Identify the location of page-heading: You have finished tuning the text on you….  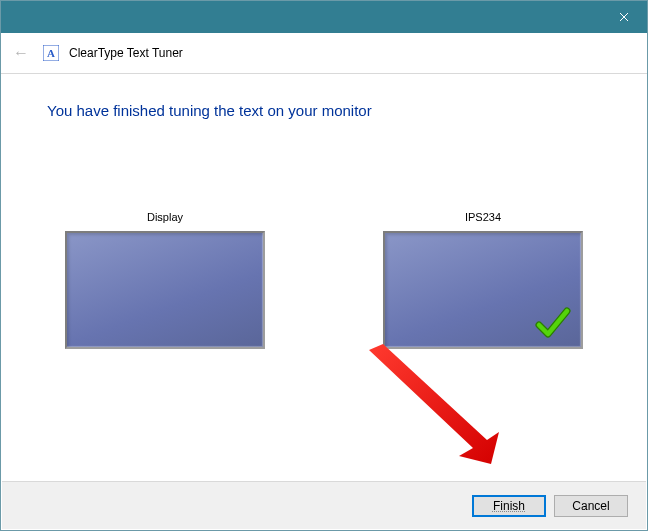
(324, 110).